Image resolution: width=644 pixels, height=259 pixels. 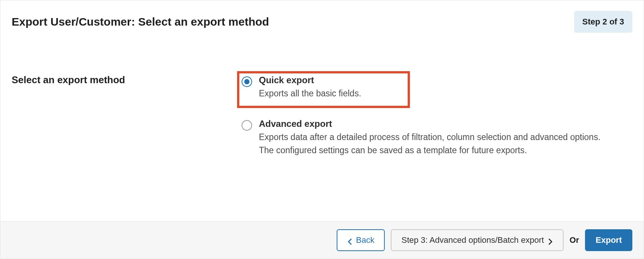 I want to click on section-label: Select an export method, so click(x=124, y=78).